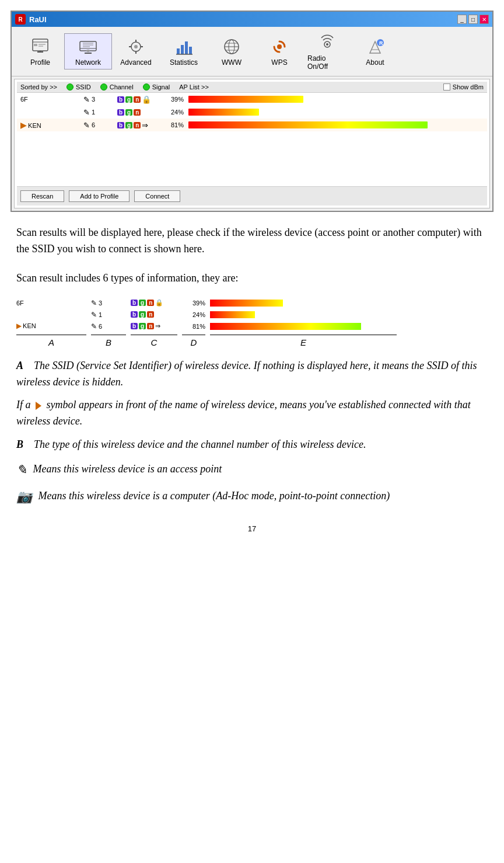  Describe the element at coordinates (232, 62) in the screenshot. I see `toolbar-www-label: WWW` at that location.